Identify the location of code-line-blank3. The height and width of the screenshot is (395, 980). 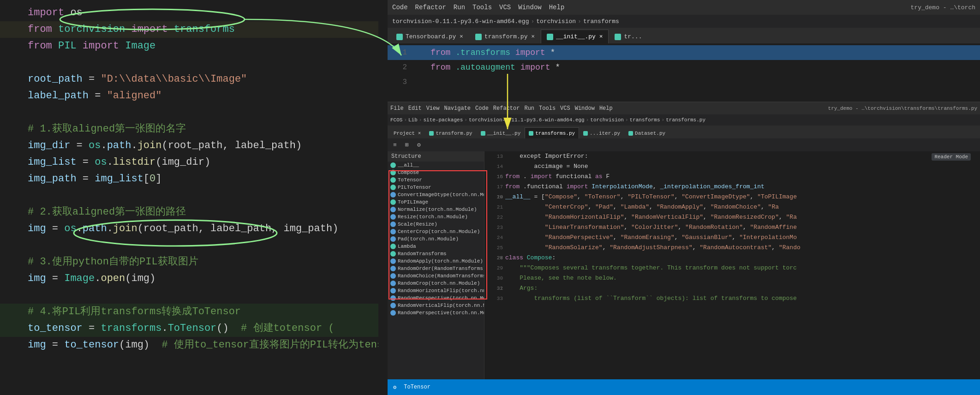
(189, 196).